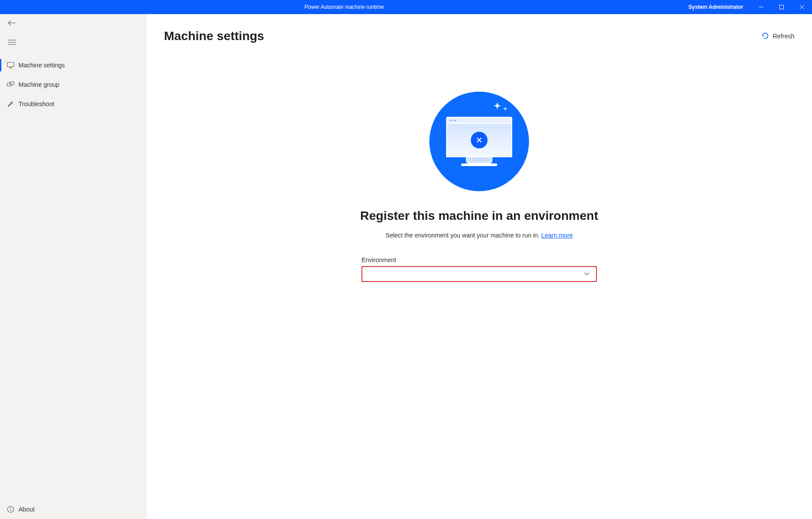 The height and width of the screenshot is (519, 812). I want to click on group-icon, so click(13, 85).